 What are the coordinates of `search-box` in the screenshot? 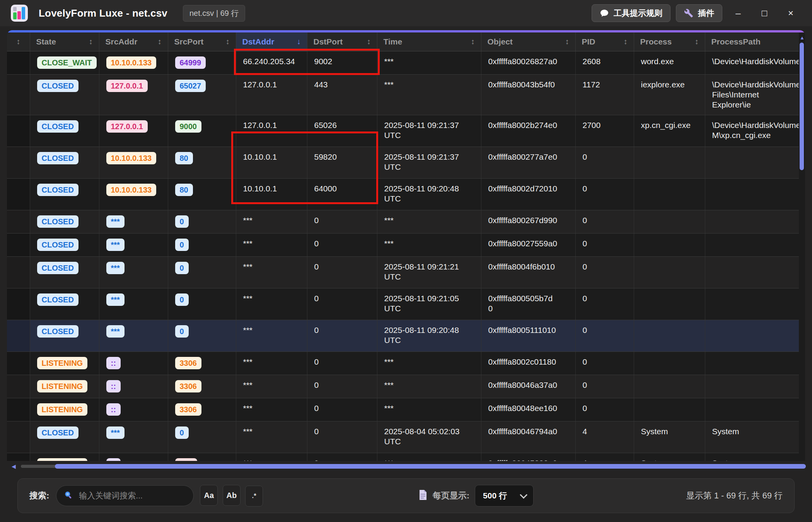 It's located at (125, 496).